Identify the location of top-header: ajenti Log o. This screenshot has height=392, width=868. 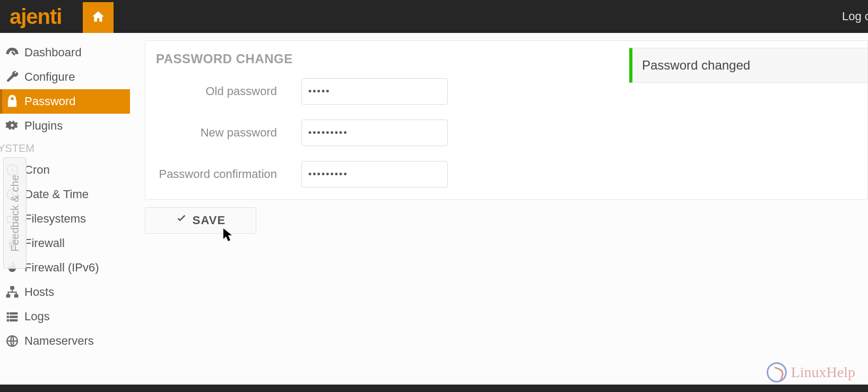
(434, 16).